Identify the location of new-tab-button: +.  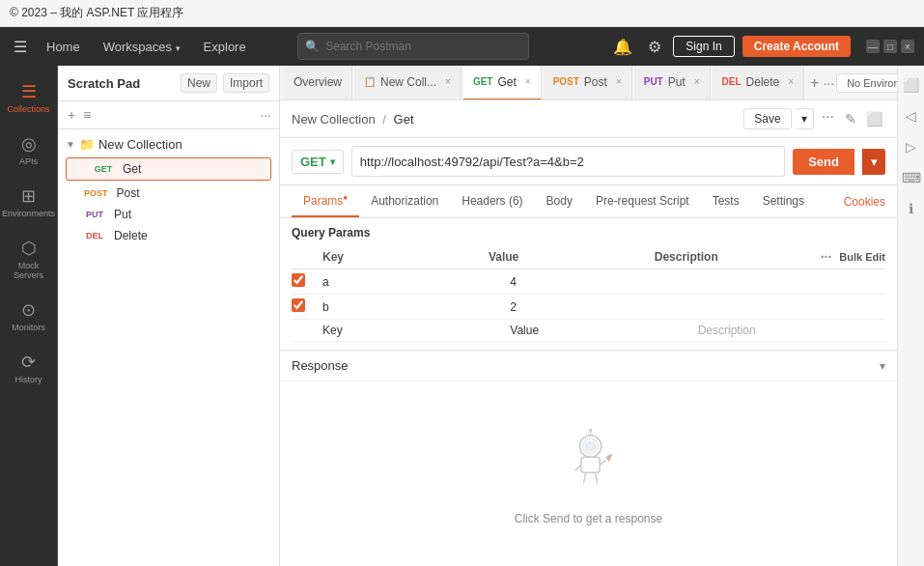
(815, 83).